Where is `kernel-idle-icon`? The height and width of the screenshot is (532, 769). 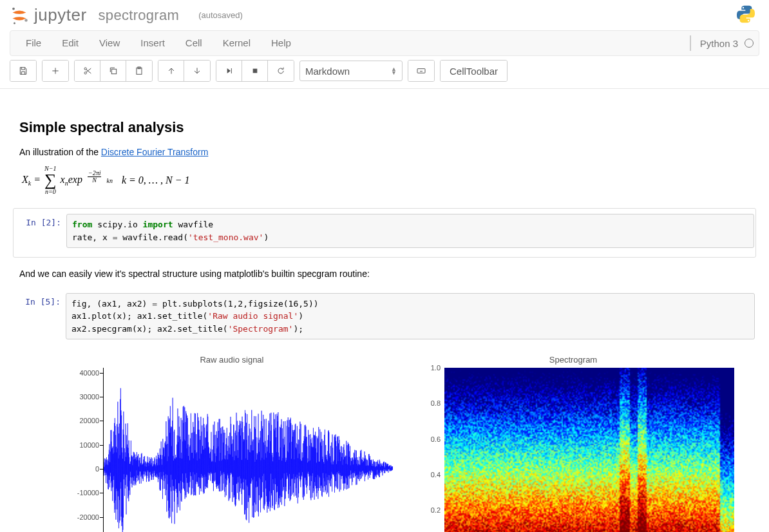 kernel-idle-icon is located at coordinates (749, 43).